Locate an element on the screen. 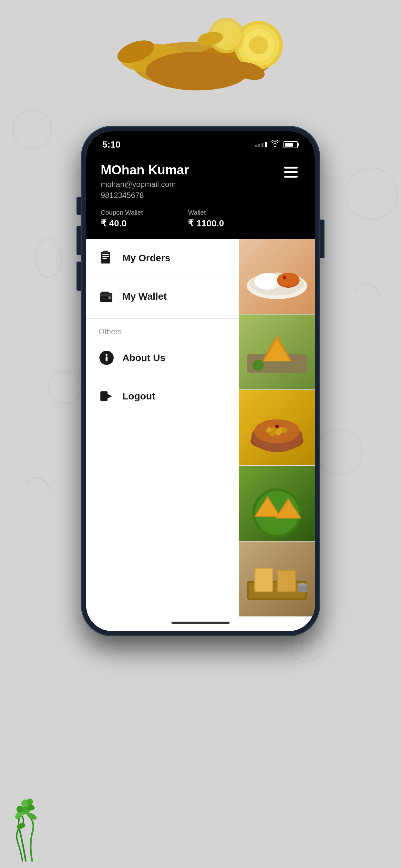  hamburger-button is located at coordinates (291, 173).